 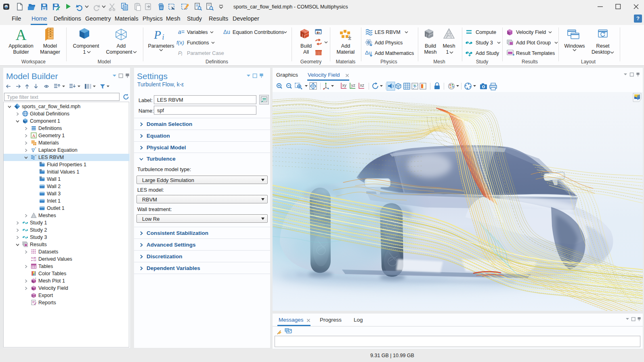 What do you see at coordinates (206, 53) in the screenshot?
I see `svg-text: Parameter Case` at bounding box center [206, 53].